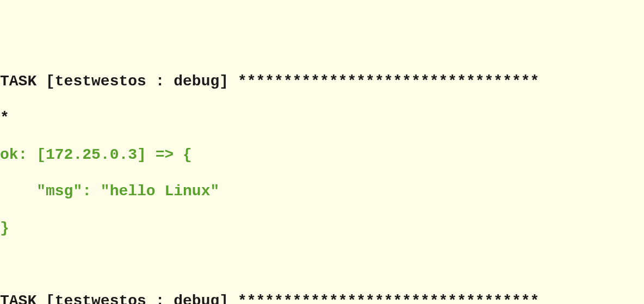 The height and width of the screenshot is (304, 644). I want to click on msg-line-1: "msg": "hello Linux", so click(322, 191).